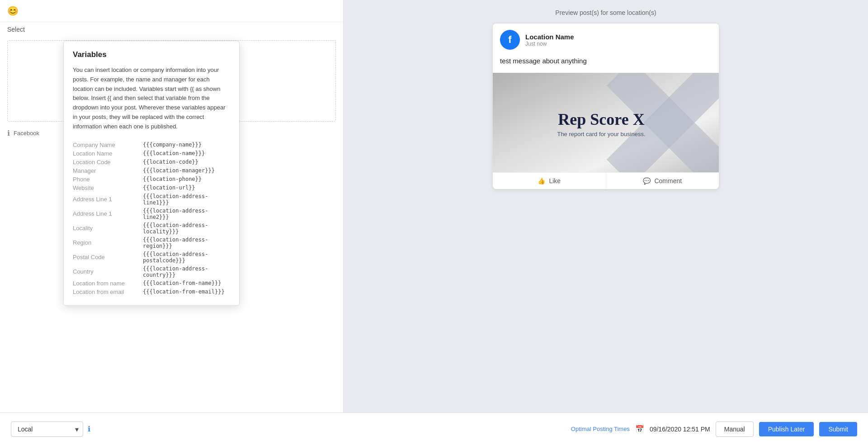 This screenshot has width=868, height=445. I want to click on variable-value: {{{location-name}}}, so click(186, 154).